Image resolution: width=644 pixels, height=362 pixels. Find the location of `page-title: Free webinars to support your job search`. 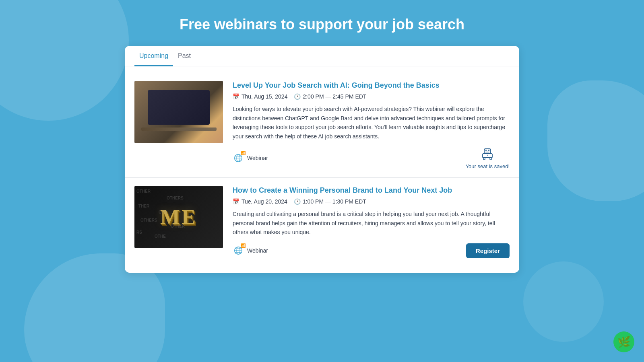

page-title: Free webinars to support your job search is located at coordinates (322, 25).